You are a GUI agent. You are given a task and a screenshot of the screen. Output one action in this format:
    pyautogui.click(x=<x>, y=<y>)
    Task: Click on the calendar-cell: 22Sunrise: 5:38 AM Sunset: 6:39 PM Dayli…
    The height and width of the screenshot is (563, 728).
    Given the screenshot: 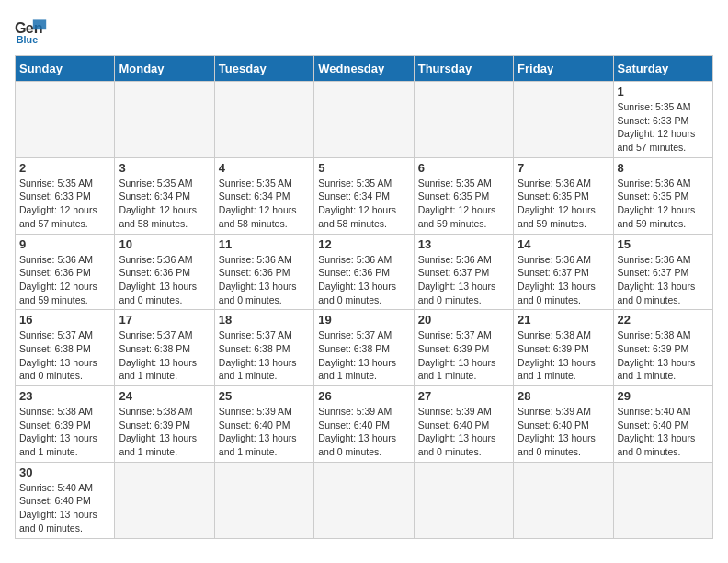 What is the action you would take?
    pyautogui.click(x=663, y=348)
    